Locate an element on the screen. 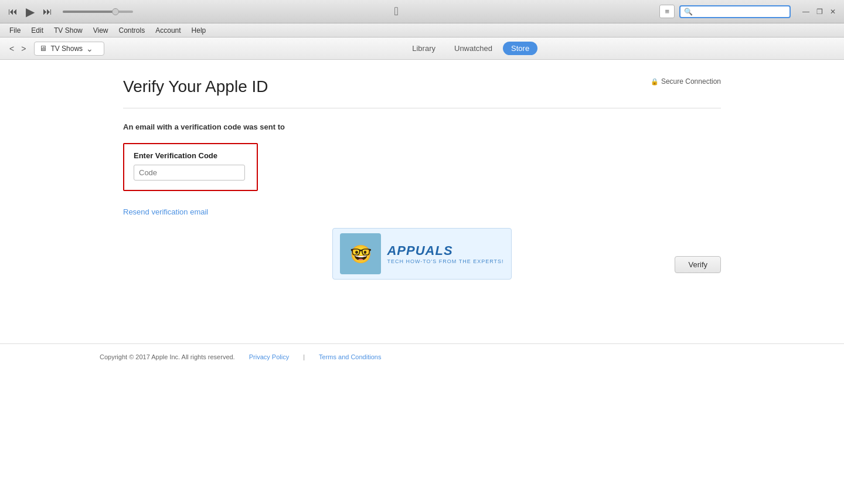 The image size is (844, 504). lock-icon: 🔒 is located at coordinates (655, 82).